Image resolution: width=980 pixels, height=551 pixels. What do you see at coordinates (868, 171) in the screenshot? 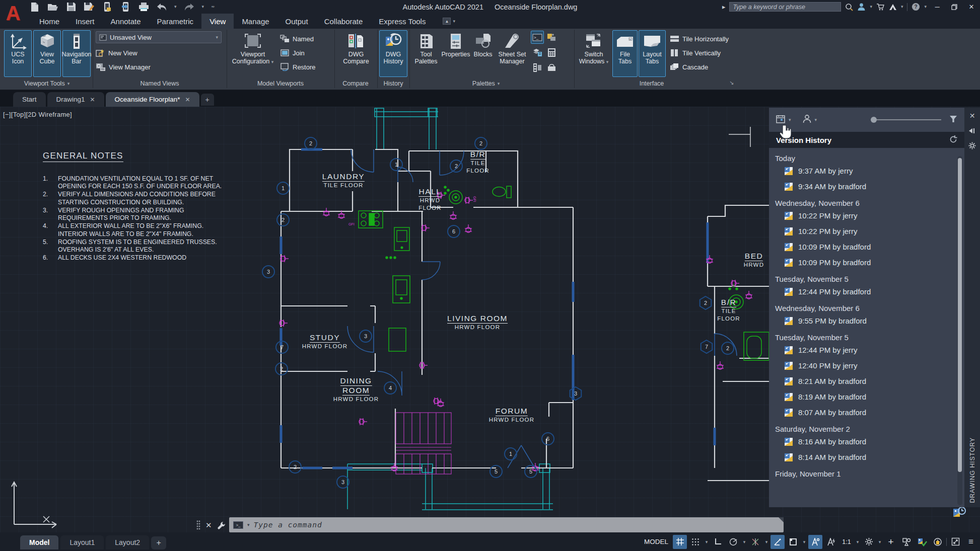
I see `version-entry: 9:37 AM by jerry` at bounding box center [868, 171].